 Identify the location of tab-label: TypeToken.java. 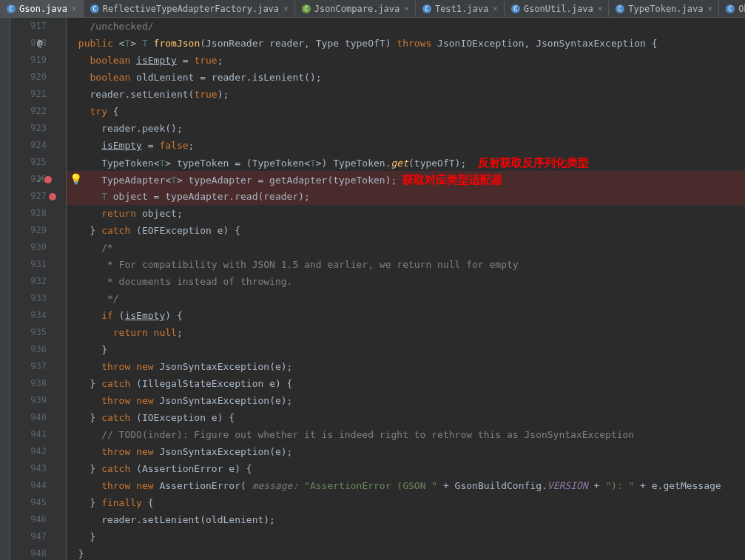
(666, 9).